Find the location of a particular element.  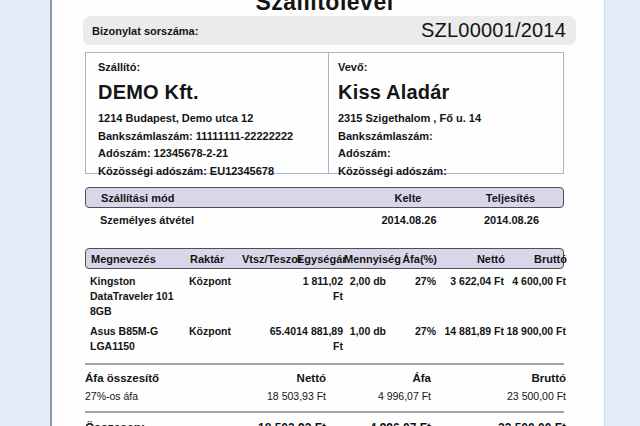

item-unit-price: 14 881,89 Ft is located at coordinates (320, 339).